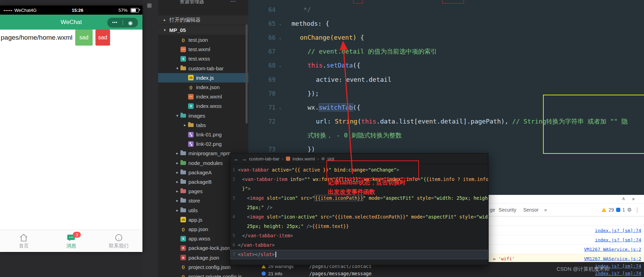 Image resolution: width=644 pixels, height=277 pixels. What do you see at coordinates (270, 207) in the screenshot?
I see `code-token: />` at bounding box center [270, 207].